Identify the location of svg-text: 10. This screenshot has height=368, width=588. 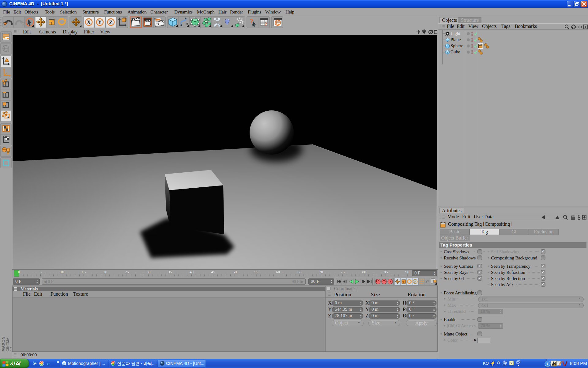
(62, 272).